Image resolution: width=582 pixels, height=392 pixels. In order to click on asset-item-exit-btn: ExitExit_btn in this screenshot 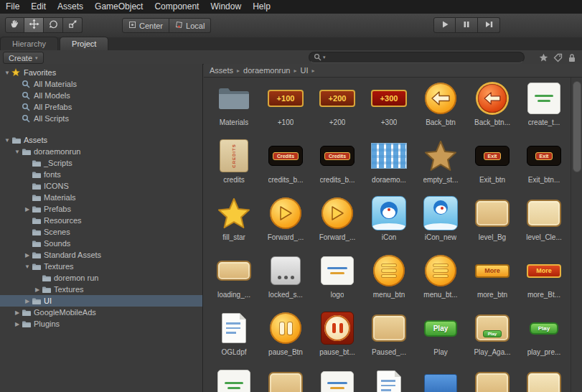, I will do `click(492, 165)`.